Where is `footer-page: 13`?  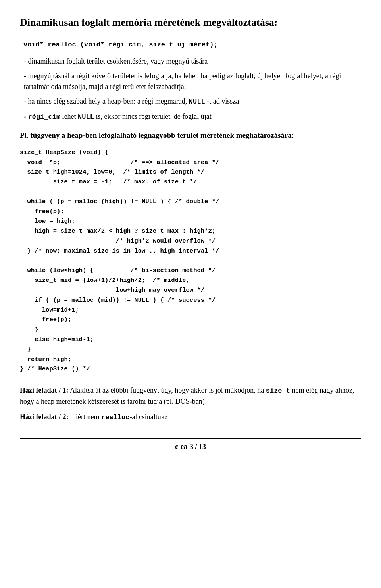 footer-page: 13 is located at coordinates (202, 447).